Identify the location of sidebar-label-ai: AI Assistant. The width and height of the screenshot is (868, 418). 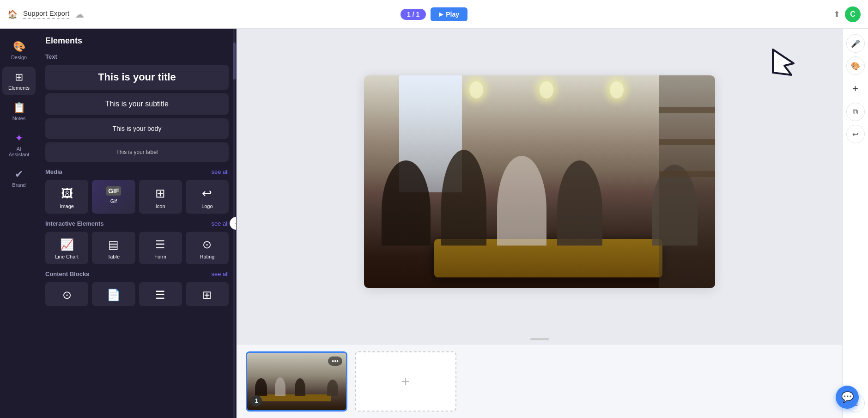
(19, 152).